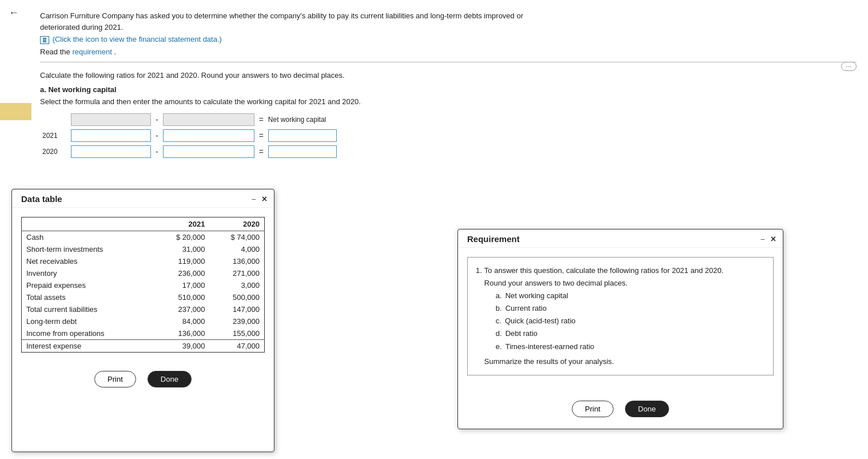 Image resolution: width=868 pixels, height=459 pixels. Describe the element at coordinates (610, 321) in the screenshot. I see `req-sub-item-2: c.Quick (acid-test) ratio` at that location.